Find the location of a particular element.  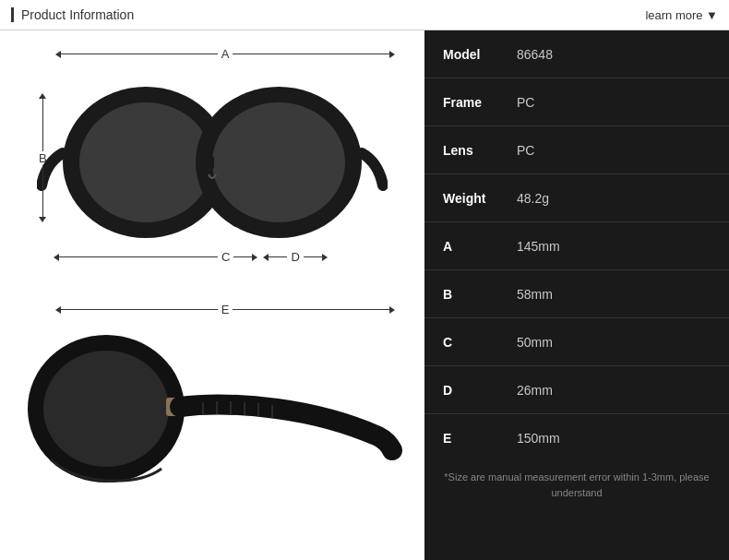

dimension-b-label: B is located at coordinates (42, 159).